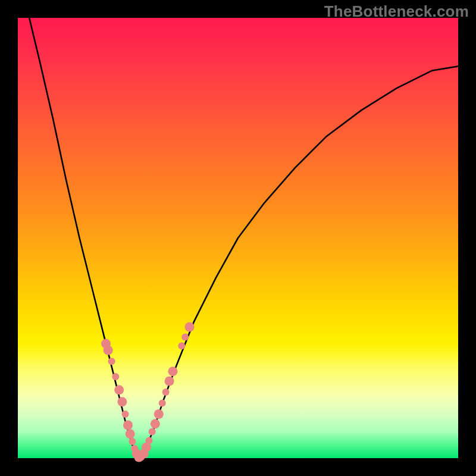 The height and width of the screenshot is (476, 476). I want to click on watermark-text: TheBottleneck.com, so click(396, 12).